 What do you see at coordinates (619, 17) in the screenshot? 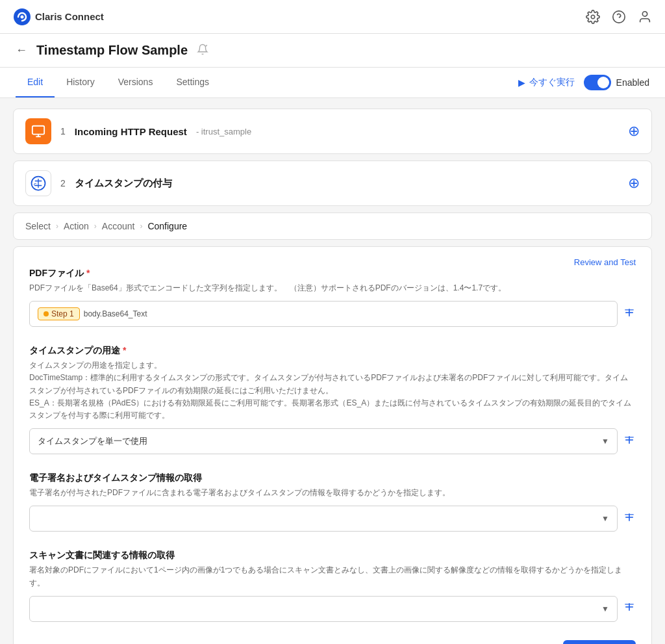
I see `help-icon` at bounding box center [619, 17].